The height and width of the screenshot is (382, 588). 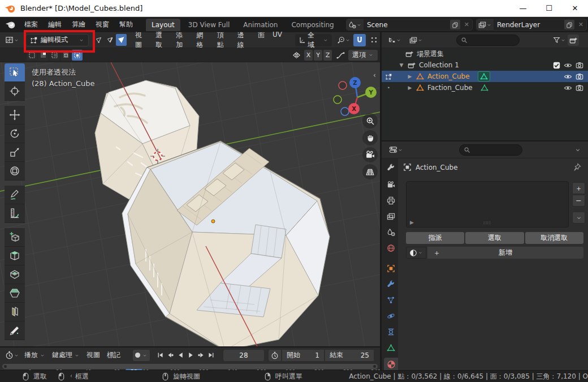 What do you see at coordinates (57, 40) in the screenshot?
I see `mode-dropdown: 編輯模式` at bounding box center [57, 40].